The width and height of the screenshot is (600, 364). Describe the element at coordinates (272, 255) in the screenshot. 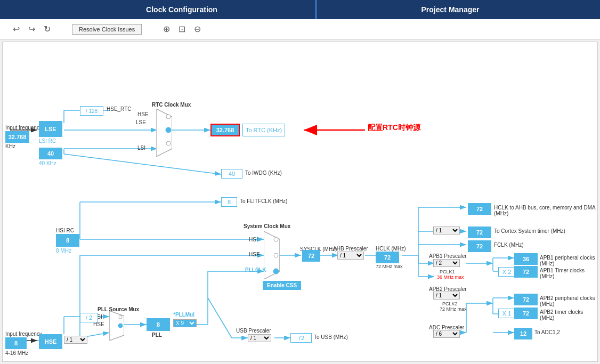

I see `sys-mux-shape` at that location.